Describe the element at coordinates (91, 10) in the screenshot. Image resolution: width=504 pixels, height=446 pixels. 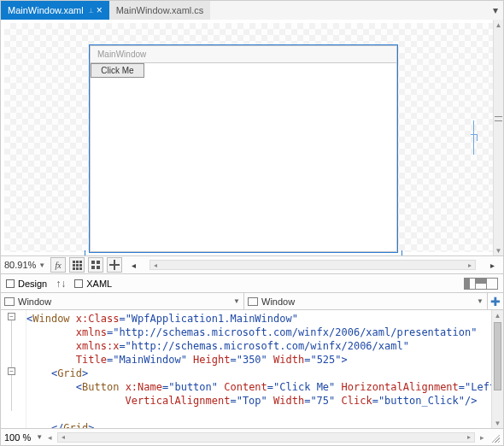
I see `pin-icon: ⟂` at that location.